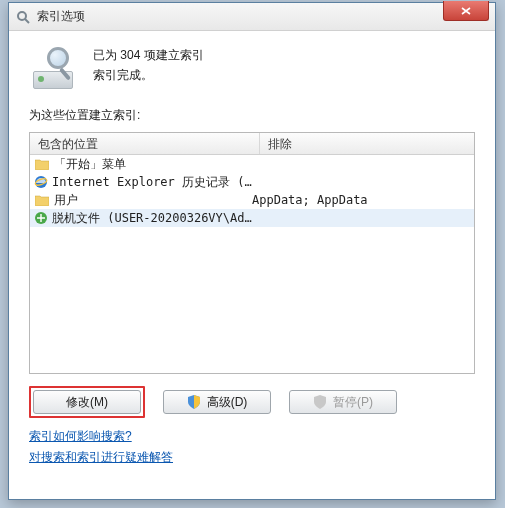 The width and height of the screenshot is (505, 508). What do you see at coordinates (148, 75) in the screenshot?
I see `indexing-complete-text: 索引完成。` at bounding box center [148, 75].